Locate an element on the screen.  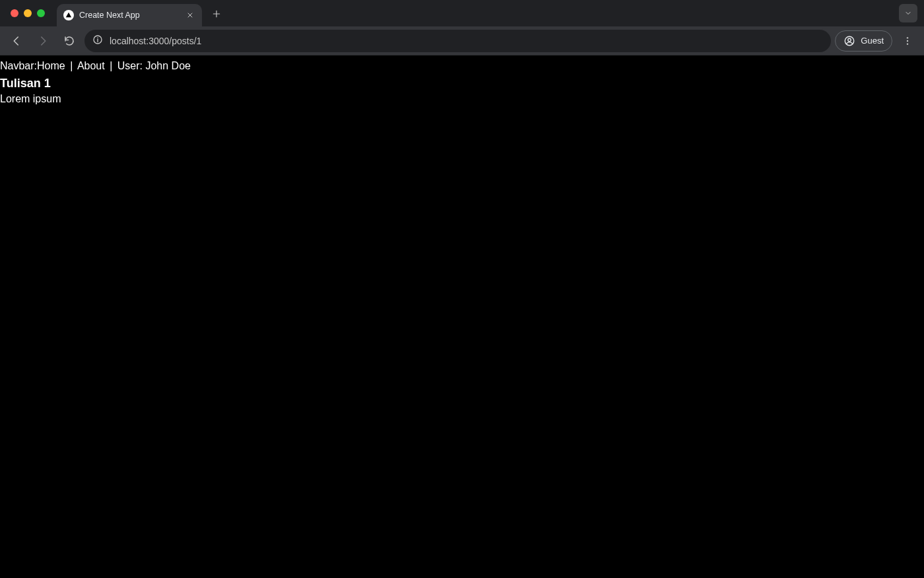
menu-button is located at coordinates (908, 41).